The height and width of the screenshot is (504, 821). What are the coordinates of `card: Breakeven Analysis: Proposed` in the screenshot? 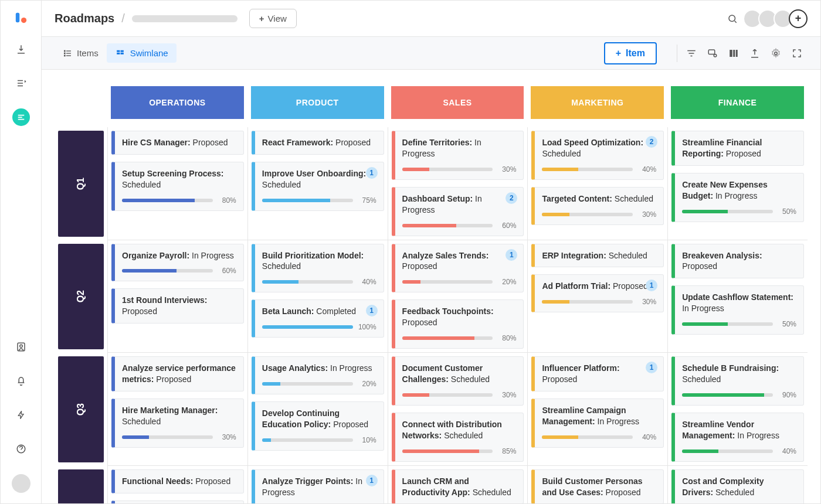 It's located at (738, 261).